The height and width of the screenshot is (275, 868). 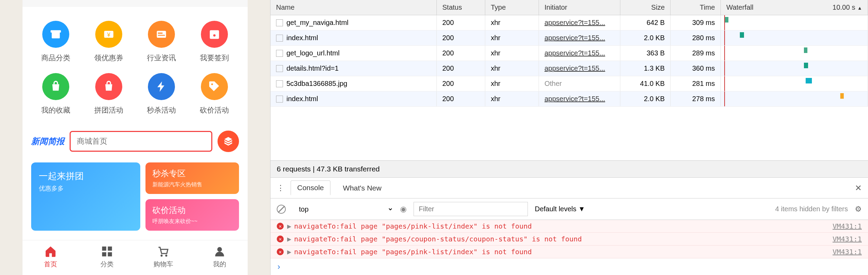 What do you see at coordinates (220, 251) in the screenshot?
I see `user-icon` at bounding box center [220, 251].